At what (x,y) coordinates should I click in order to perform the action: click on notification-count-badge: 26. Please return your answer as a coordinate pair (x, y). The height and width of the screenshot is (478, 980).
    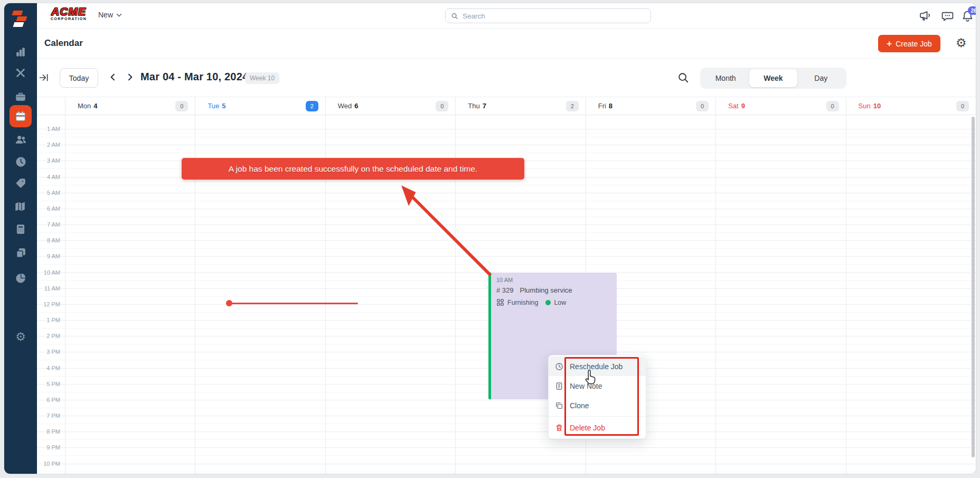
    Looking at the image, I should click on (972, 11).